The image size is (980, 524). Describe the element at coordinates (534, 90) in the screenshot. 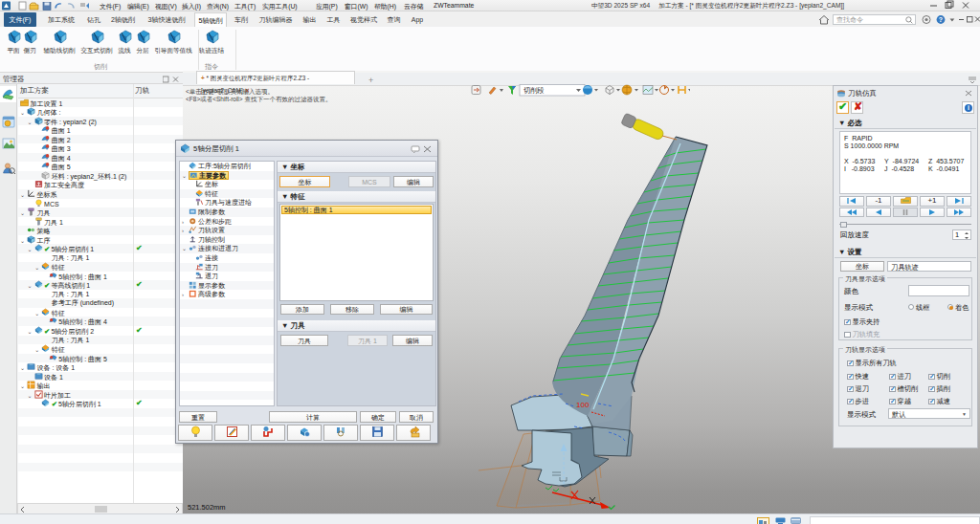

I see `svg-text: 切削段` at that location.